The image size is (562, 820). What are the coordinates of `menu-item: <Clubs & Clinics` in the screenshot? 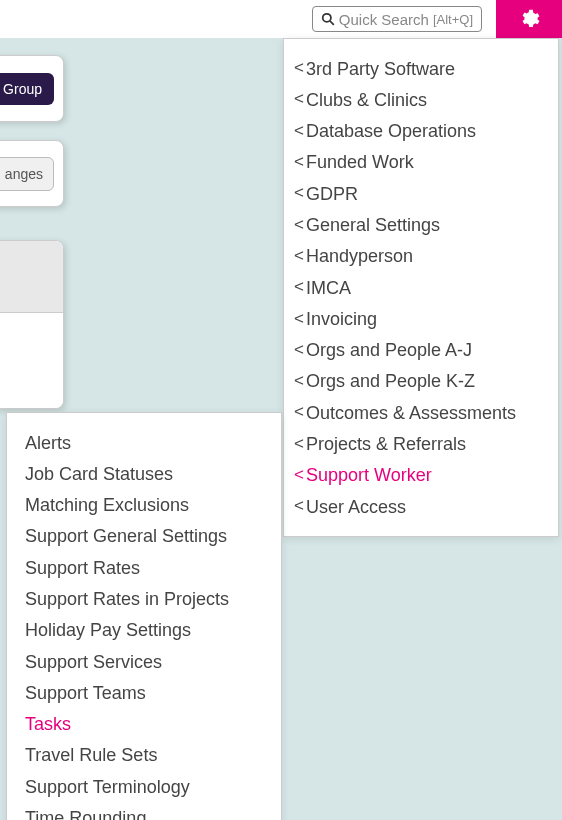 It's located at (420, 100).